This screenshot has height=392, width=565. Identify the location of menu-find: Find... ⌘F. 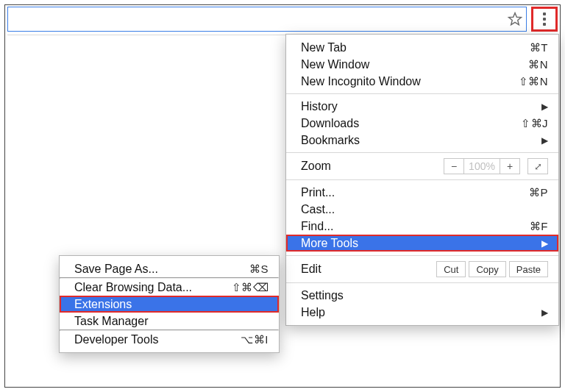
(422, 227).